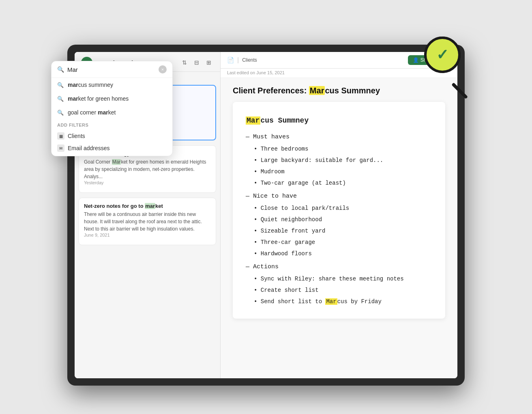 The image size is (532, 414). Describe the element at coordinates (343, 302) in the screenshot. I see `hw-bullet: • Send short list to Marcus by Friday` at that location.